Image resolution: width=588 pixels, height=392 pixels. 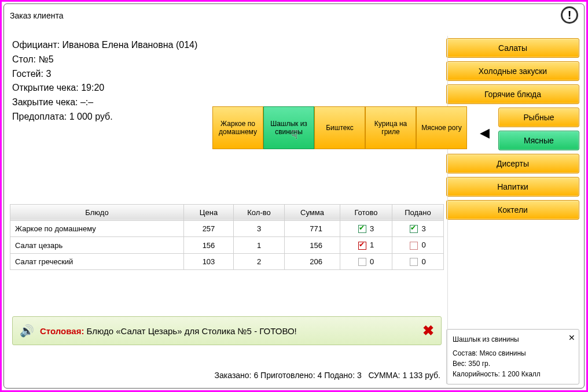 I want to click on category-button: Дисерты, so click(x=513, y=164).